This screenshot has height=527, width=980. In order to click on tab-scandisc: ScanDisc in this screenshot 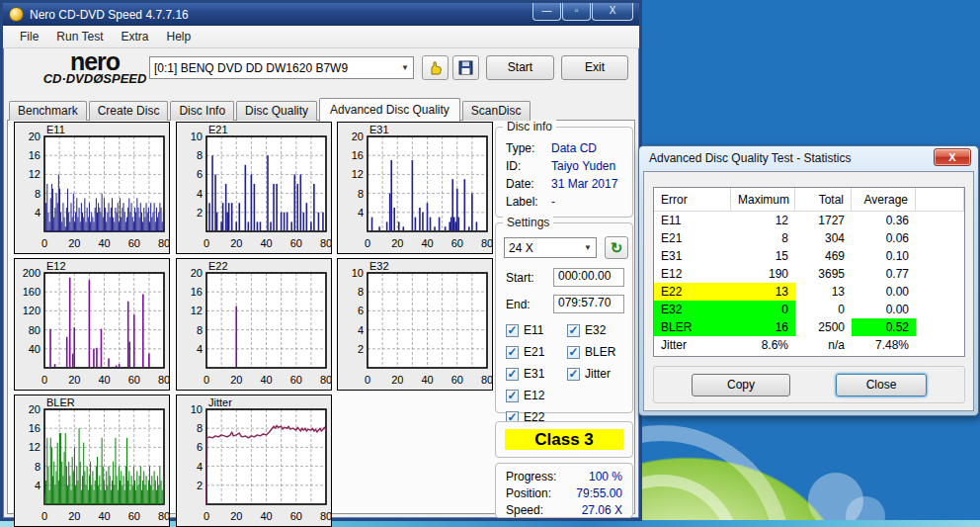, I will do `click(496, 111)`.